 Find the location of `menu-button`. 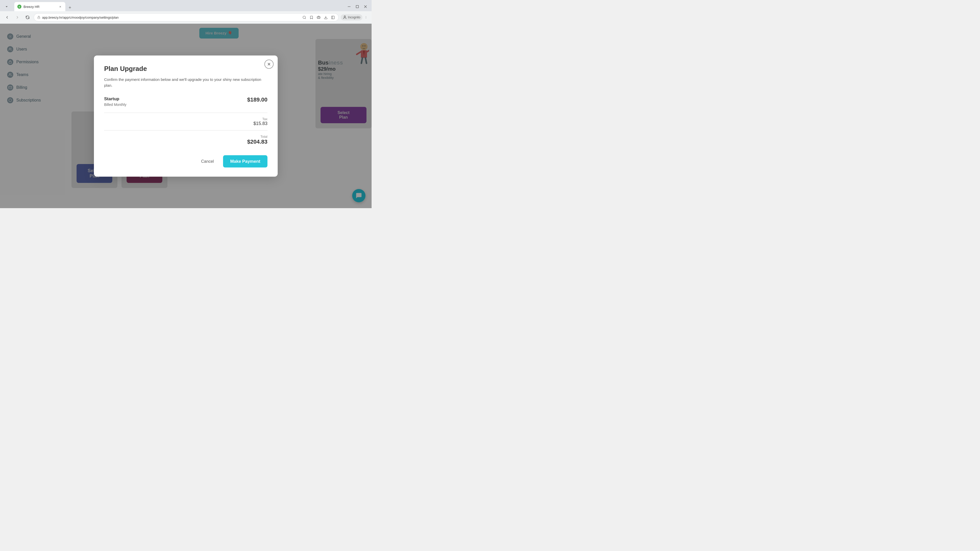

menu-button is located at coordinates (366, 17).